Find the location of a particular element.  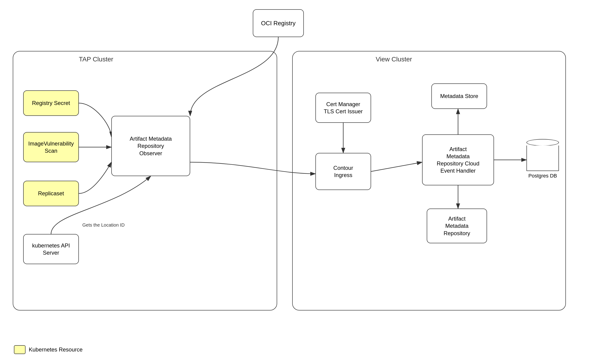

image-vuln-label: ImageVulnerabilityScan is located at coordinates (51, 147).